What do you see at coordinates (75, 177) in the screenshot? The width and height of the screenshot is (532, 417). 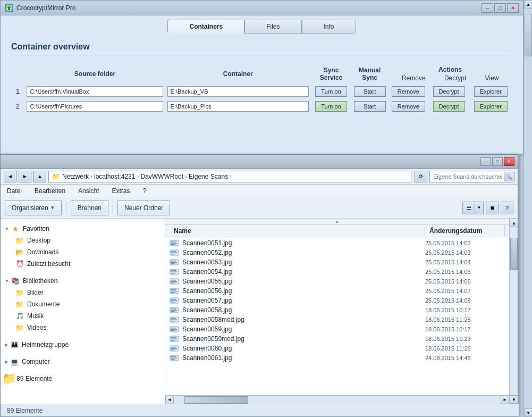 I see `breadcrumb-part1: Netzwerk` at bounding box center [75, 177].